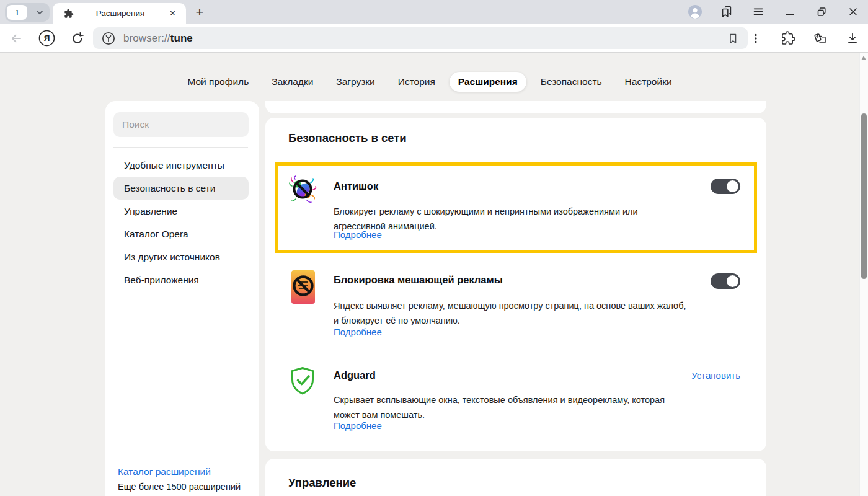 The image size is (868, 496). What do you see at coordinates (509, 219) in the screenshot?
I see `extension-description: Блокирует рекламу с шокирующими и неприя…` at bounding box center [509, 219].